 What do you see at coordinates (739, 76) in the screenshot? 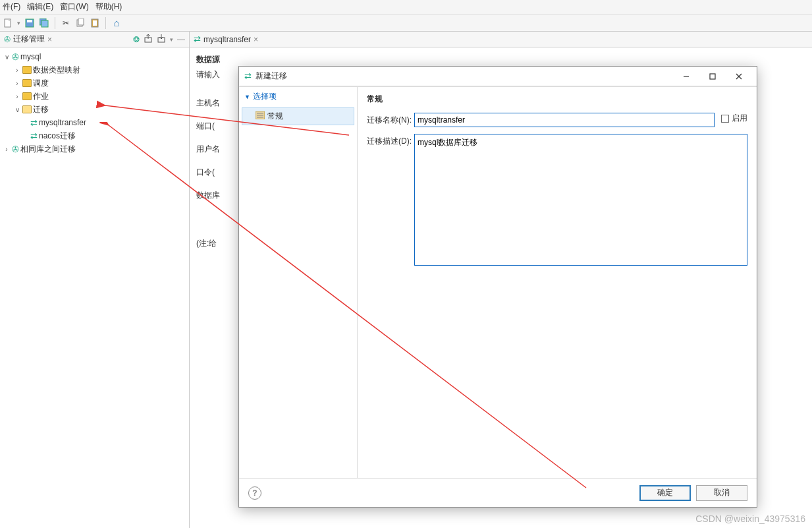
I see `close-button` at bounding box center [739, 76].